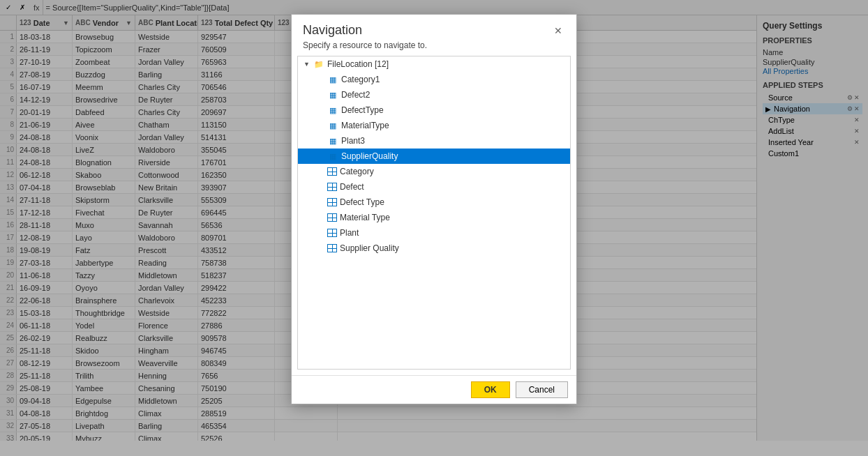 The image size is (868, 456). I want to click on tree-item-label: SupplierQuality, so click(370, 156).